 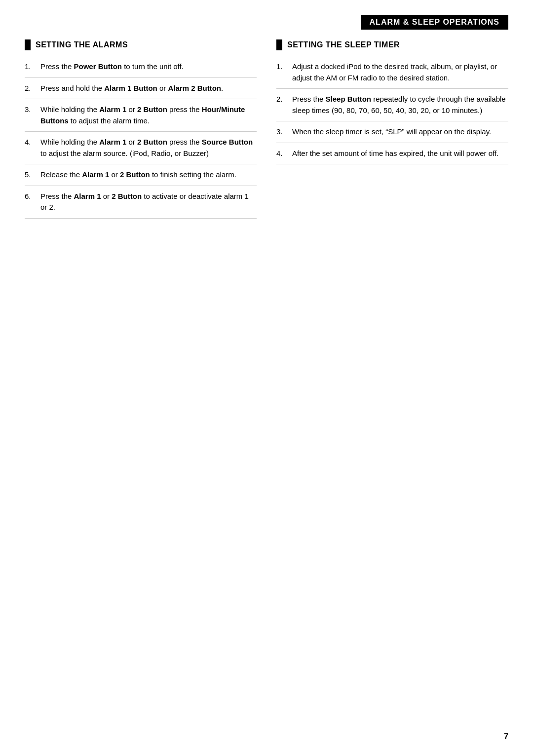 I want to click on left-instruction-list: 1. Press the Power Button to turn the un…, so click(x=141, y=137).